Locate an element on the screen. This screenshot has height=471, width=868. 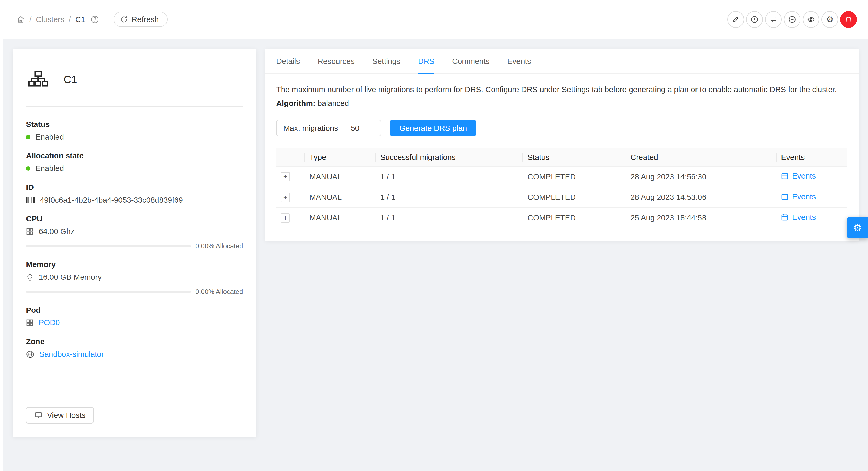
migrations-column-header: Successful migrations is located at coordinates (450, 158).